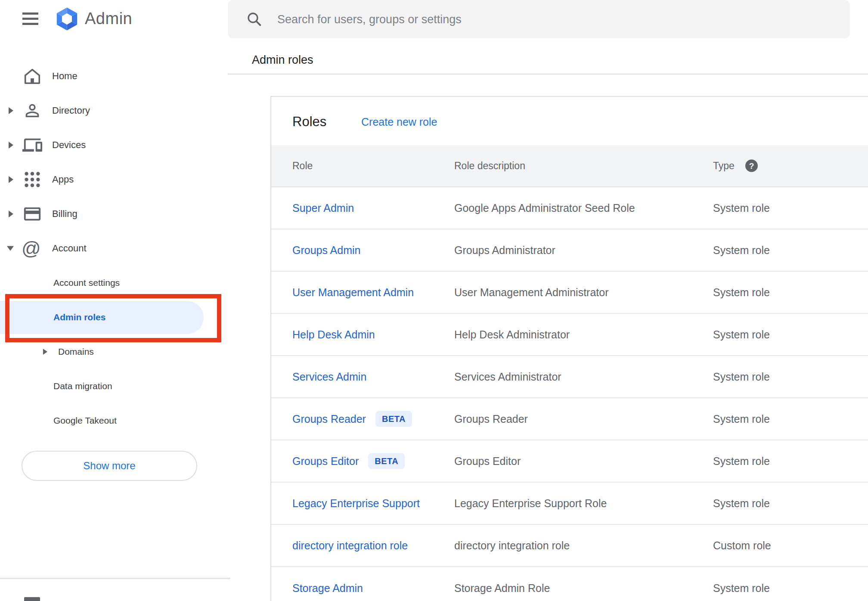  I want to click on role-description: Groups Reader, so click(491, 419).